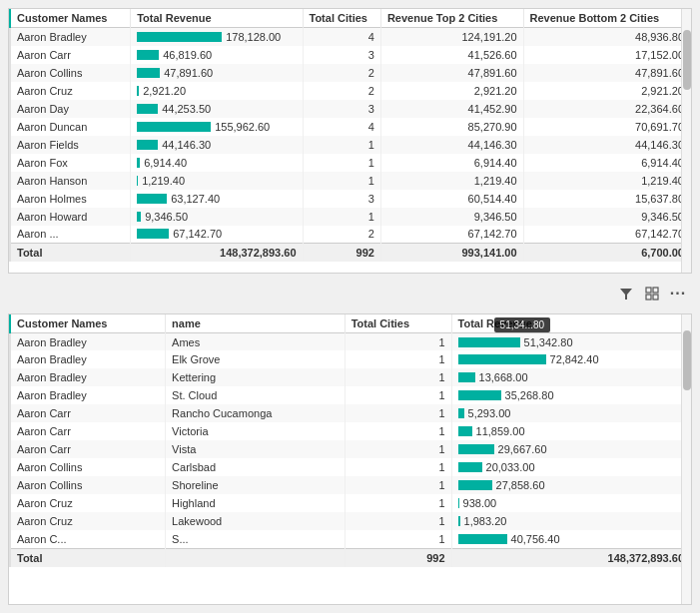 The width and height of the screenshot is (700, 613). Describe the element at coordinates (607, 91) in the screenshot. I see `bottom2-revenue-cell: 2,921.20` at that location.